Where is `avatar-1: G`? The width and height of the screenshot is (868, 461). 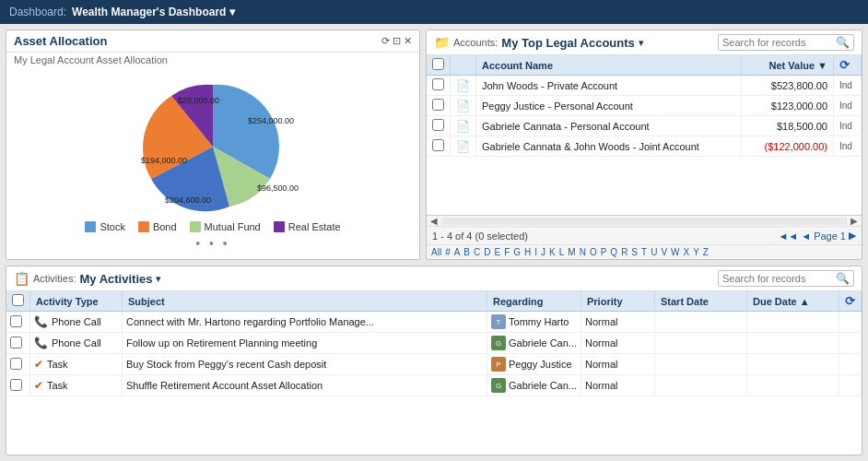
avatar-1: G is located at coordinates (499, 343).